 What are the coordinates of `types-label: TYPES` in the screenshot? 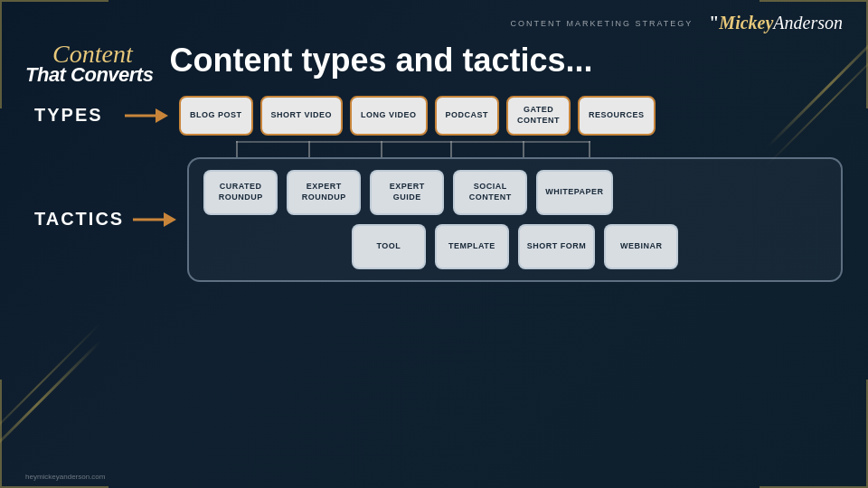 It's located at (75, 116).